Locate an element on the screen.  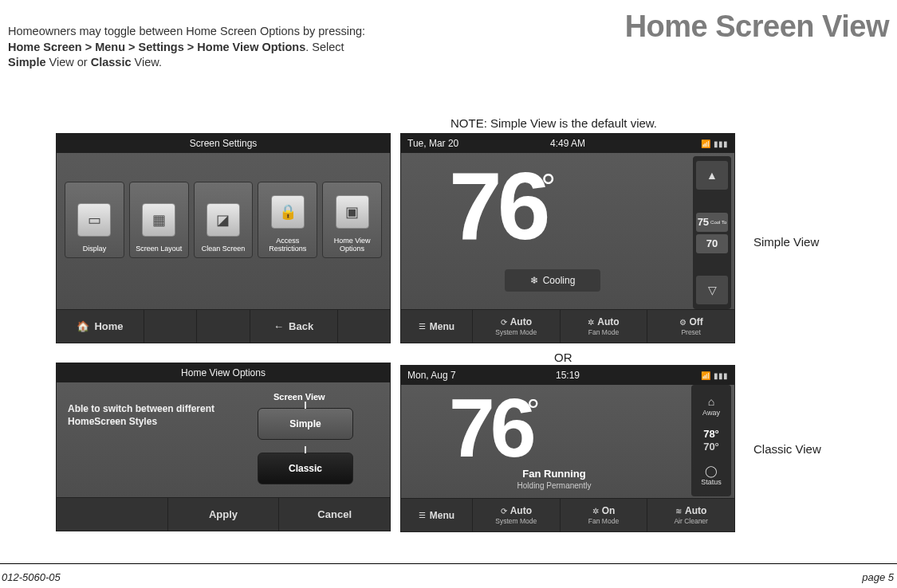
label-classic-view: Classic View is located at coordinates (788, 449).